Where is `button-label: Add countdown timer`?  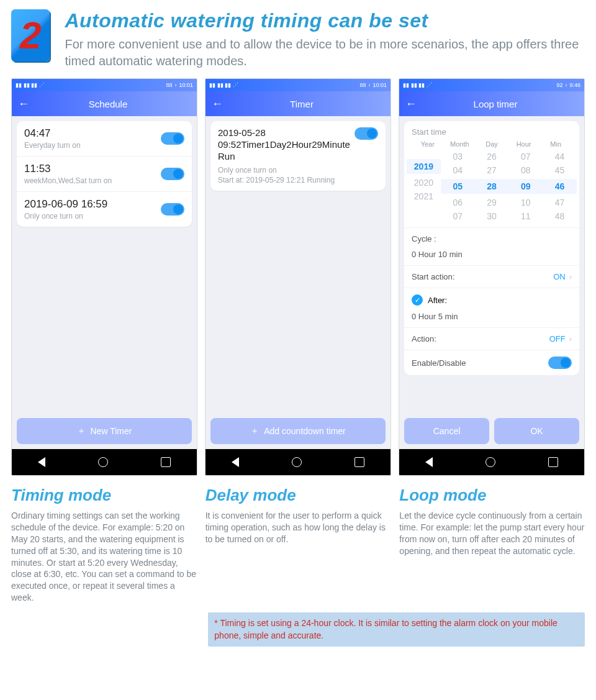 button-label: Add countdown timer is located at coordinates (305, 431).